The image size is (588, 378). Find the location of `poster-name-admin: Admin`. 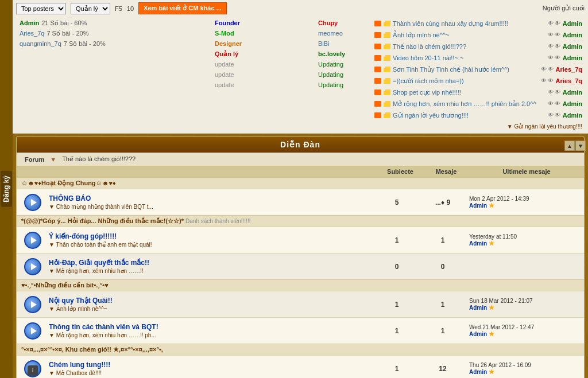

poster-name-admin: Admin is located at coordinates (29, 23).